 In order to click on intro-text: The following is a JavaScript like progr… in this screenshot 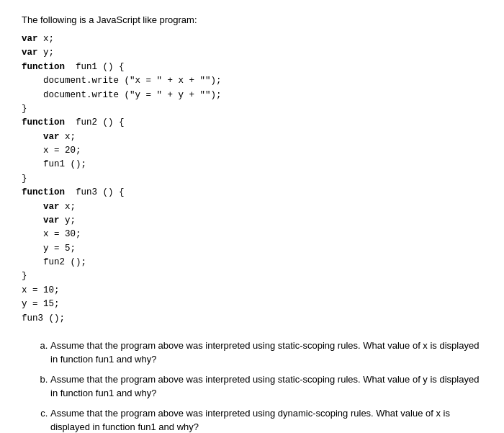, I will do `click(252, 20)`.